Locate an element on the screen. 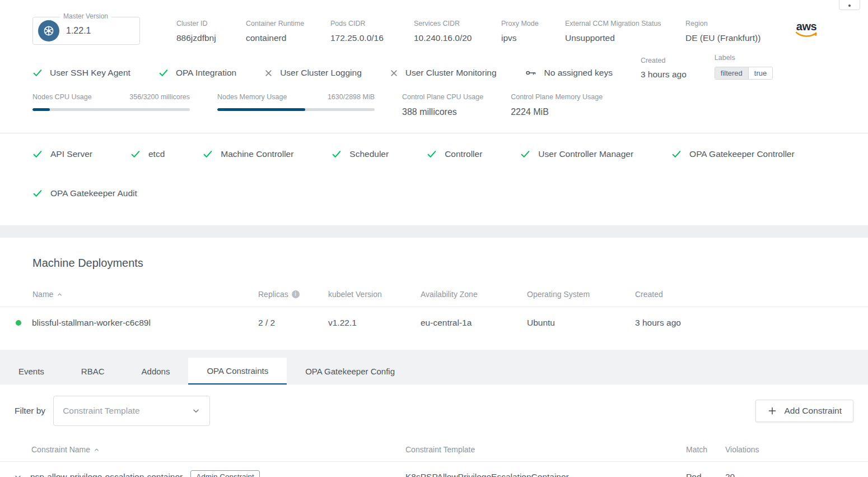  usage-value: 388 millicores is located at coordinates (442, 112).